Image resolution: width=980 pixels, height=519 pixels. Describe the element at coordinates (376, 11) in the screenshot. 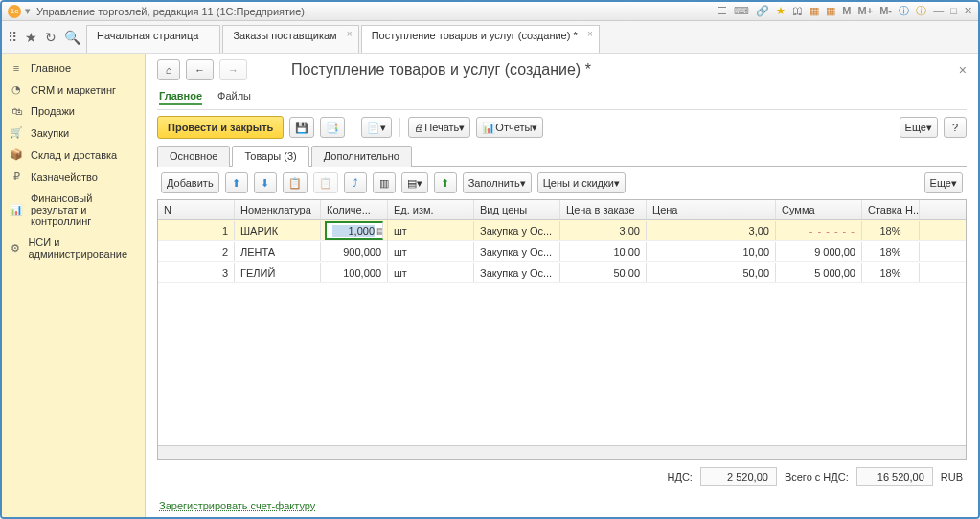

I see `window-title: Управление торговлей, редакция 11 (1С:Пр…` at that location.